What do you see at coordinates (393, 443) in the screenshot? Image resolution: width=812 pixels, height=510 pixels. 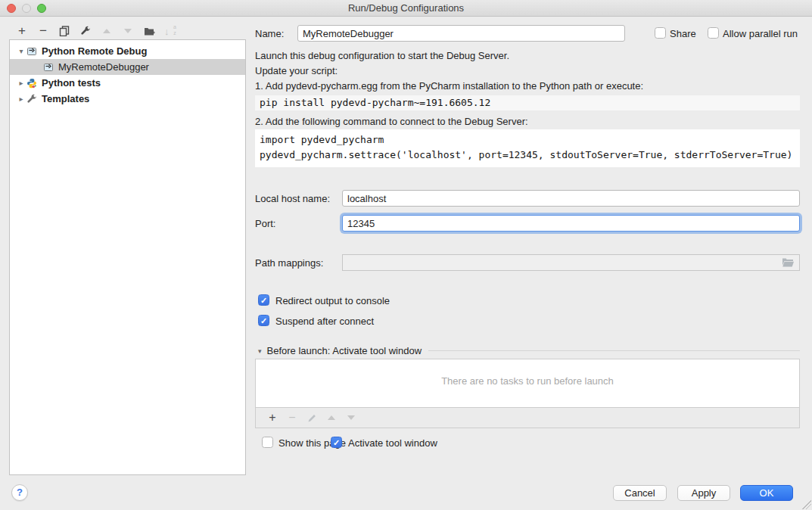 I see `activate-tool-window-label: Activate tool window` at bounding box center [393, 443].